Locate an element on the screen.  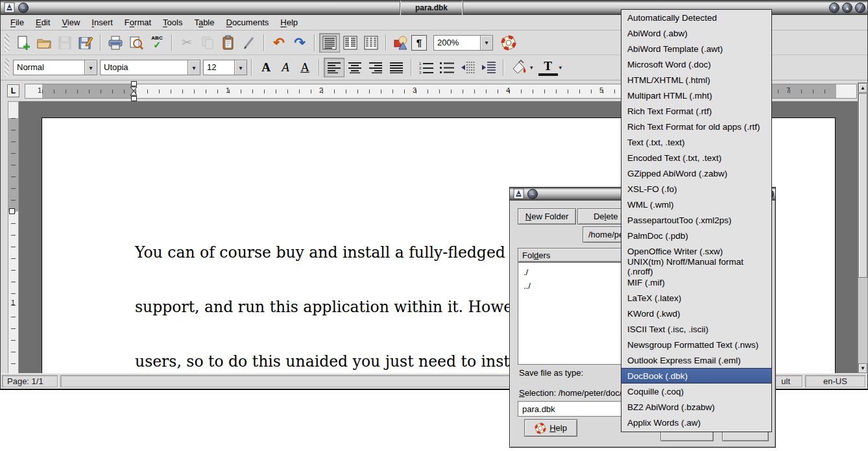
print-preview-button is located at coordinates (136, 43).